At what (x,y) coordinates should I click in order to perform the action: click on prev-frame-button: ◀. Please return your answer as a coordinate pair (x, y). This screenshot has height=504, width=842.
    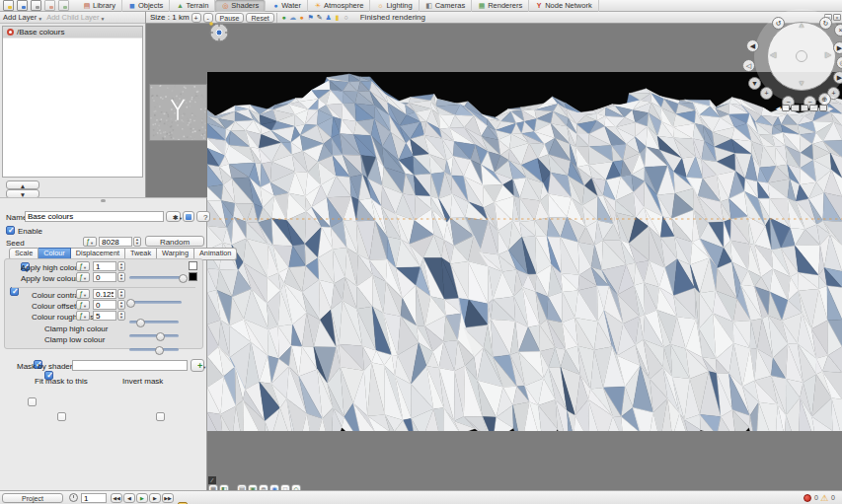
    Looking at the image, I should click on (129, 498).